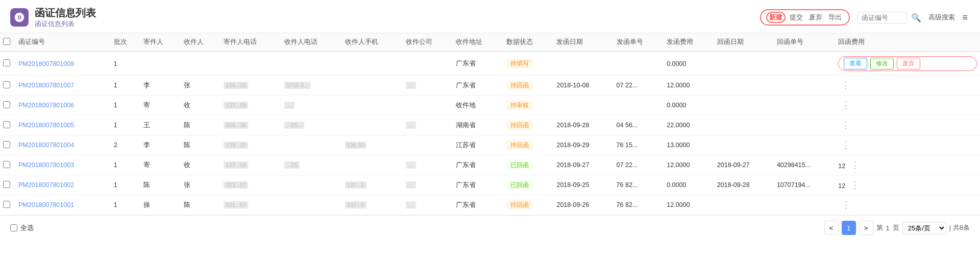 The width and height of the screenshot is (980, 257). I want to click on col-reply-fee: 回函费用, so click(908, 42).